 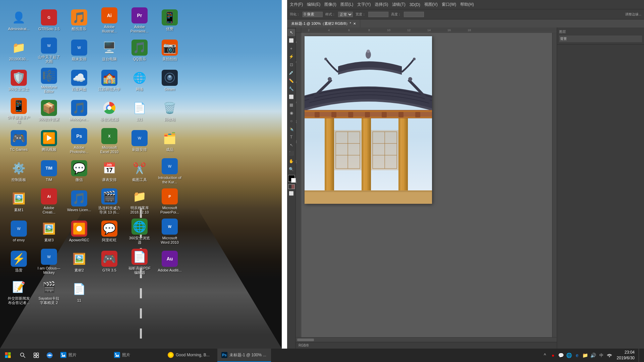 What do you see at coordinates (109, 51) in the screenshot?
I see `icon-my-computer: 🖥️ 这台电脑` at bounding box center [109, 51].